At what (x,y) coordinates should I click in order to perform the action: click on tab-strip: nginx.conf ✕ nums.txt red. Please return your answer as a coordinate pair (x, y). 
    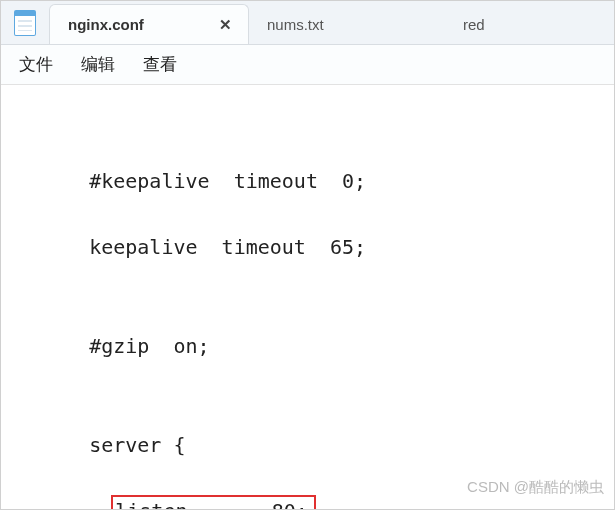
    Looking at the image, I should click on (332, 22).